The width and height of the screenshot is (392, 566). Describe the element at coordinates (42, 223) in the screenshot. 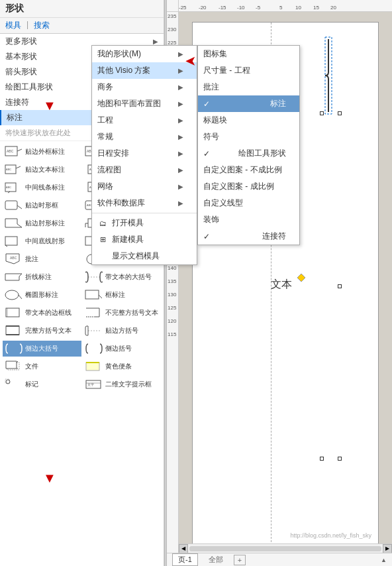

I see `list-item: 贴边肘形标注` at that location.